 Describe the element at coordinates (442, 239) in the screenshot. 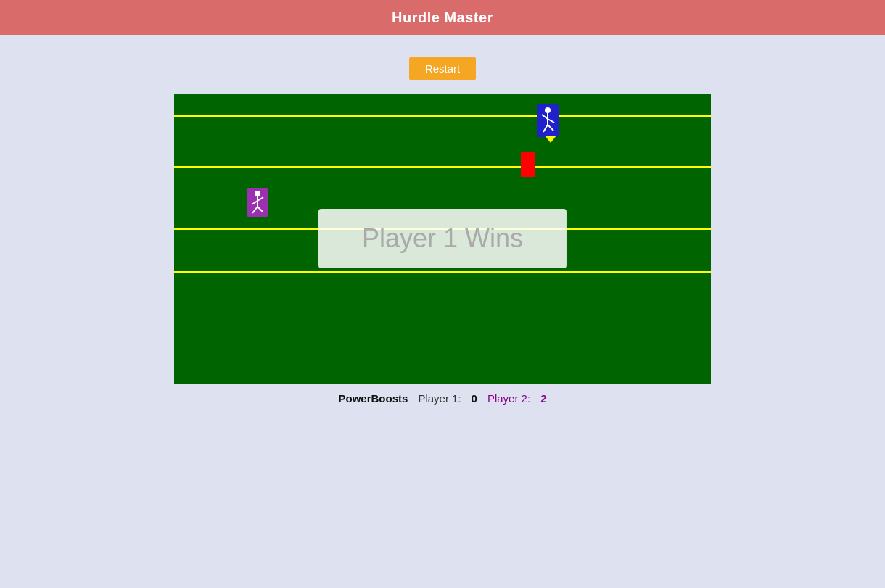

I see `win-overlay: Player 1 Wins` at that location.